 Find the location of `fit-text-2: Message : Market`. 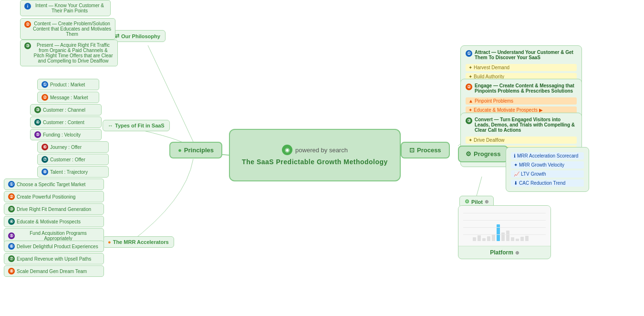

fit-text-2: Message : Market is located at coordinates (69, 97).